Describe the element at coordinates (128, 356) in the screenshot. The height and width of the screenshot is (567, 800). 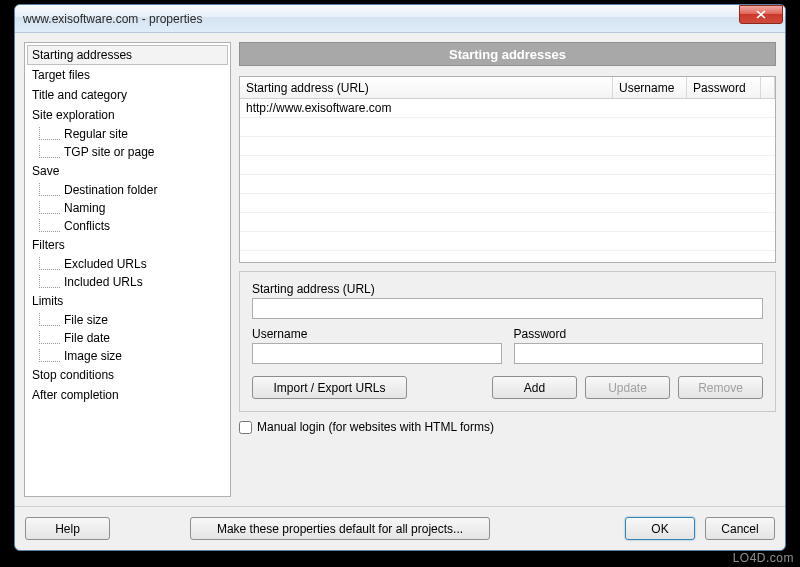
I see `tree-item-image-size: Image size` at that location.